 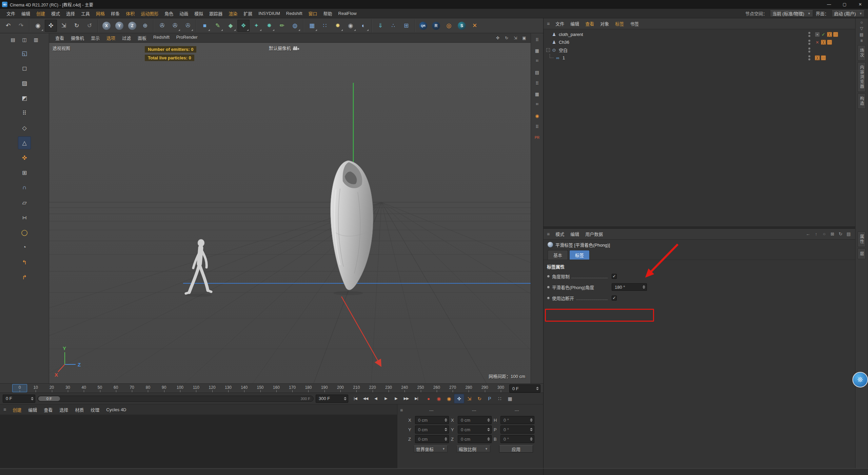 What do you see at coordinates (432, 430) in the screenshot?
I see `coord-field-Y: 0 cm` at bounding box center [432, 430].